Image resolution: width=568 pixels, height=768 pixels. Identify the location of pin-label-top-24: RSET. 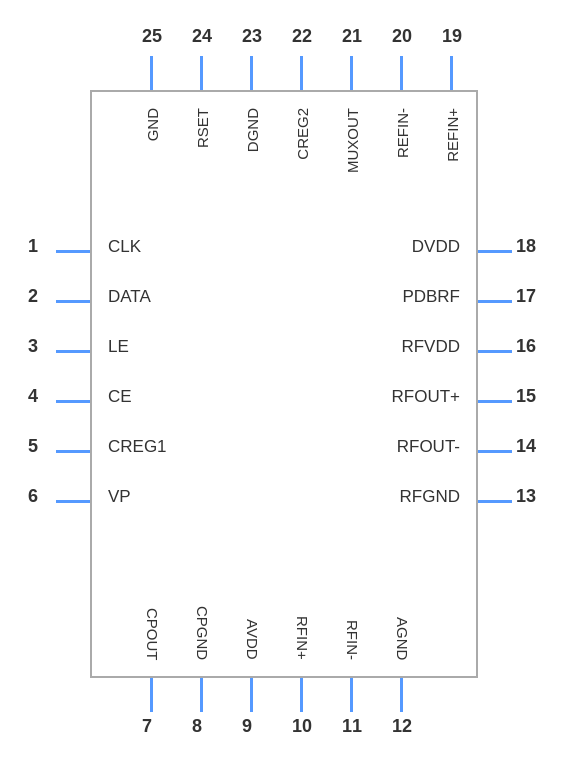
(202, 128).